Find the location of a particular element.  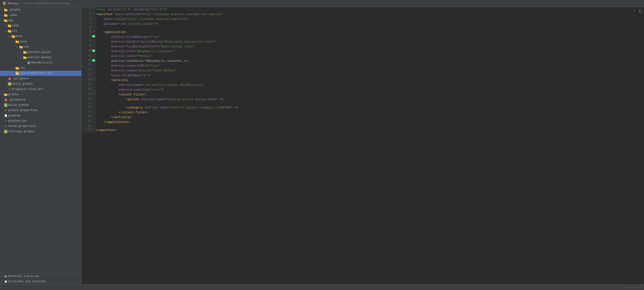

tree-label-app: app is located at coordinates (11, 21).